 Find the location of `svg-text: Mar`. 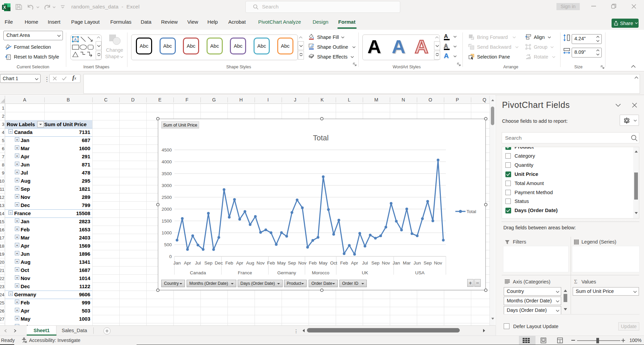

svg-text: Mar is located at coordinates (407, 263).